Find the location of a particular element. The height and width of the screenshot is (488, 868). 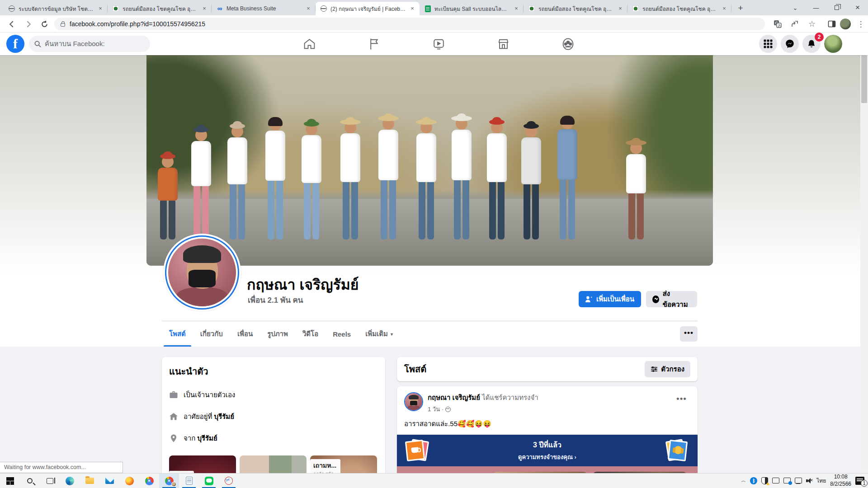

intro-item-lives-in: อาศัยอยู่ที่ บุรีรัมย์ is located at coordinates (274, 417).